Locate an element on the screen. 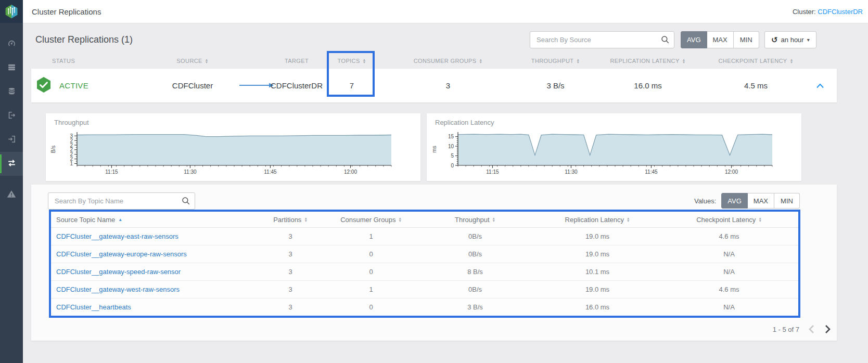  topbar: Cluster Replications Cluster: CDFCluster… is located at coordinates (445, 11).